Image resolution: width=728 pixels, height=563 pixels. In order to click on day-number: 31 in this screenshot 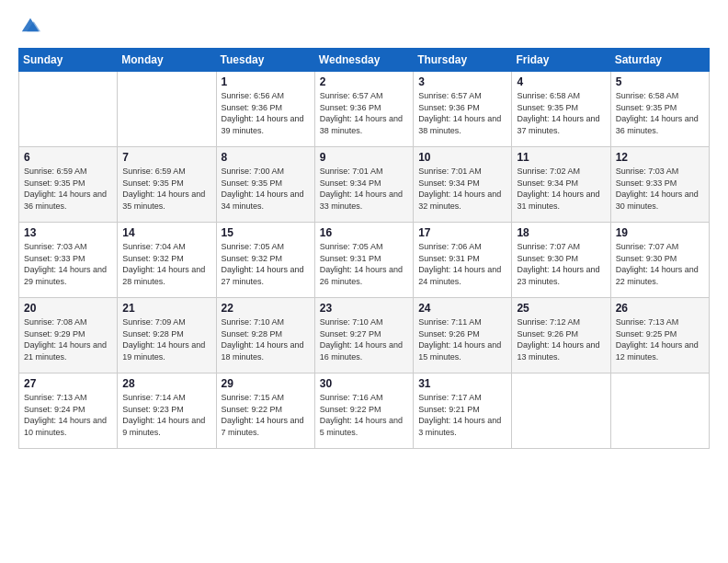, I will do `click(462, 384)`.